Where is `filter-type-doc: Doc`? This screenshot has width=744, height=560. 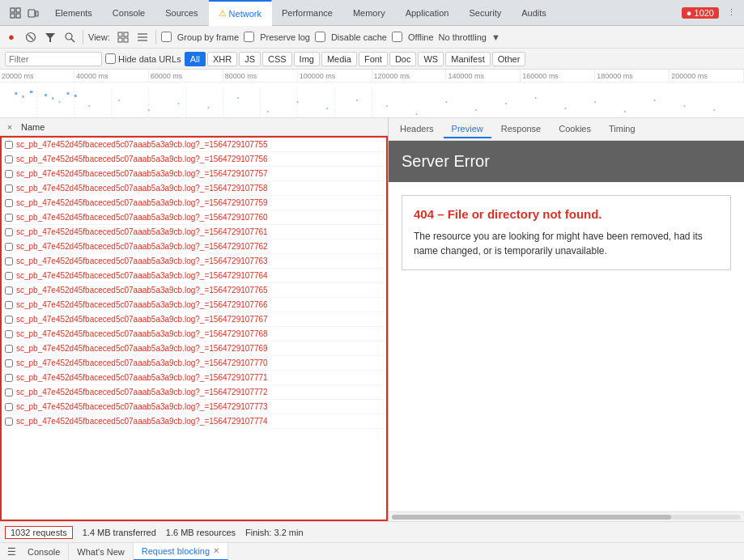 filter-type-doc: Doc is located at coordinates (403, 59).